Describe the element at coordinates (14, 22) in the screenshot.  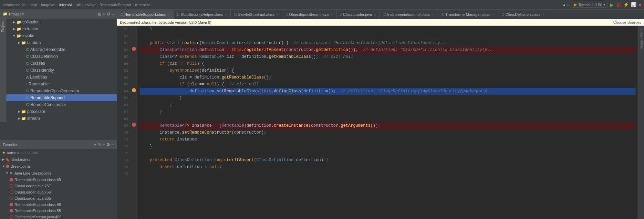
I see `tree-arrow-collection: ▶` at that location.